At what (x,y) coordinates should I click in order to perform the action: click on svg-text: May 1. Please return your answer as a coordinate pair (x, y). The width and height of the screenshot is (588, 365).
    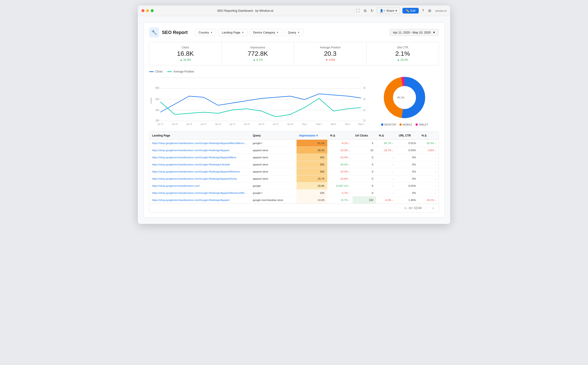
    Looking at the image, I should click on (305, 124).